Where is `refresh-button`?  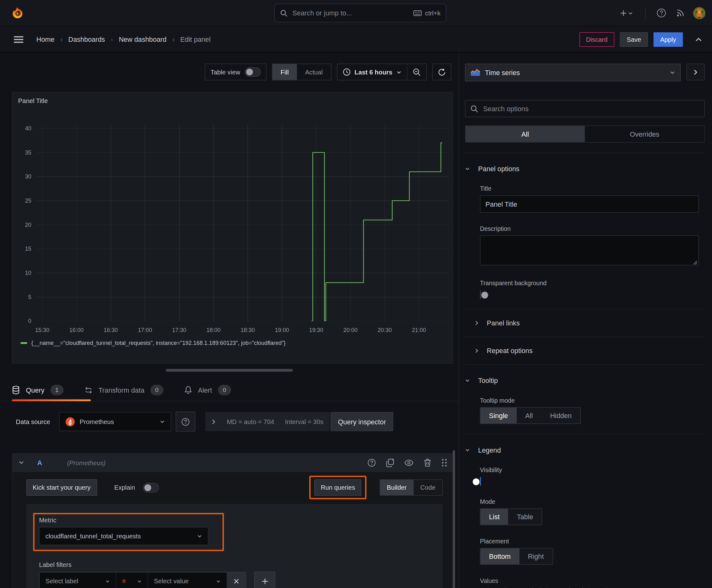
refresh-button is located at coordinates (442, 72).